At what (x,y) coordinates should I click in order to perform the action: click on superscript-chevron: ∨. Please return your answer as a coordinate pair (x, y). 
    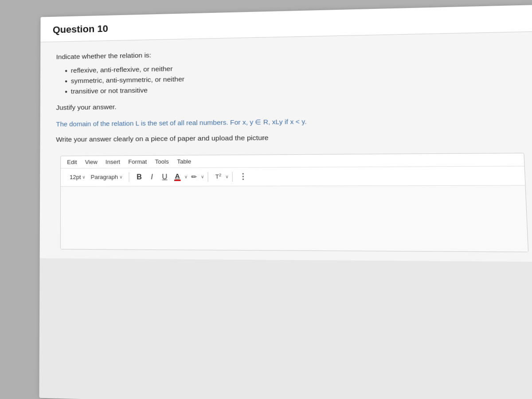
    Looking at the image, I should click on (227, 176).